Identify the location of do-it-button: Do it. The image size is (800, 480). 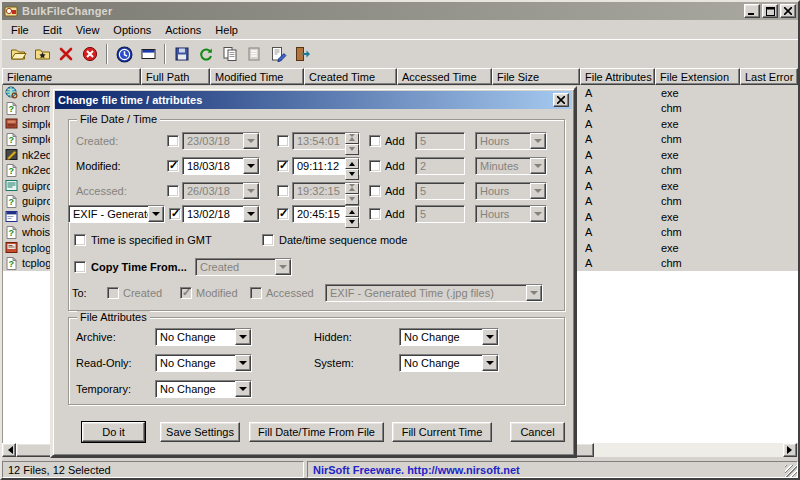
(114, 432).